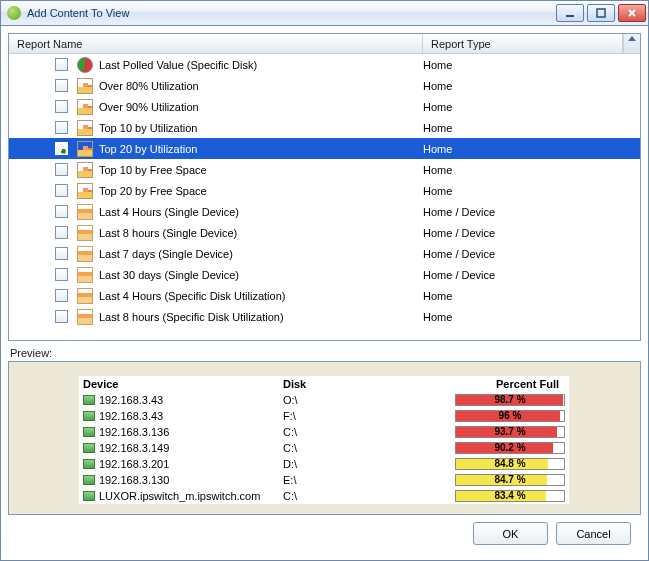  What do you see at coordinates (510, 400) in the screenshot?
I see `percent-bar: 98.7 %` at bounding box center [510, 400].